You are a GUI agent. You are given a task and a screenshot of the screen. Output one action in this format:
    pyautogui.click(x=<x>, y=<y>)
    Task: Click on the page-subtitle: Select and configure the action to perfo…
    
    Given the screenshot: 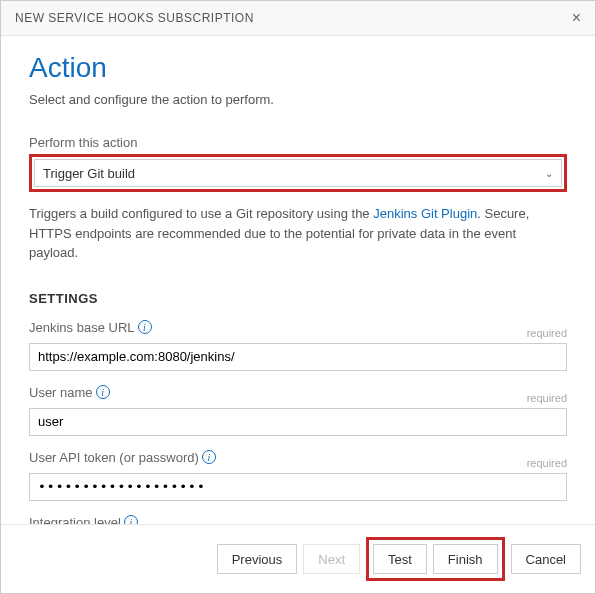 What is the action you would take?
    pyautogui.click(x=298, y=100)
    